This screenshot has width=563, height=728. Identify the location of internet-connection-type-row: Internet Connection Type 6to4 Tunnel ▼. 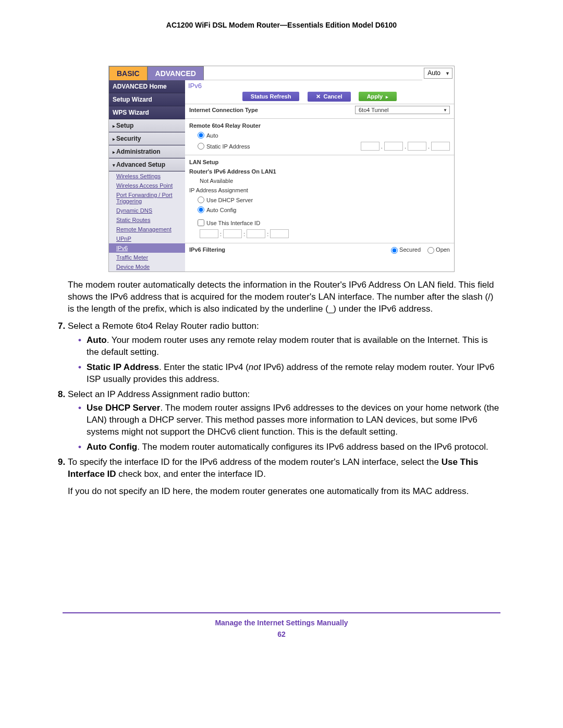
(320, 112).